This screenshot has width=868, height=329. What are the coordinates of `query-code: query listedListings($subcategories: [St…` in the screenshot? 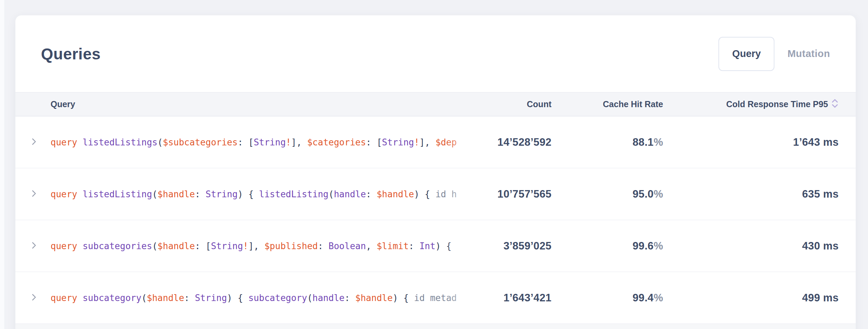 It's located at (267, 142).